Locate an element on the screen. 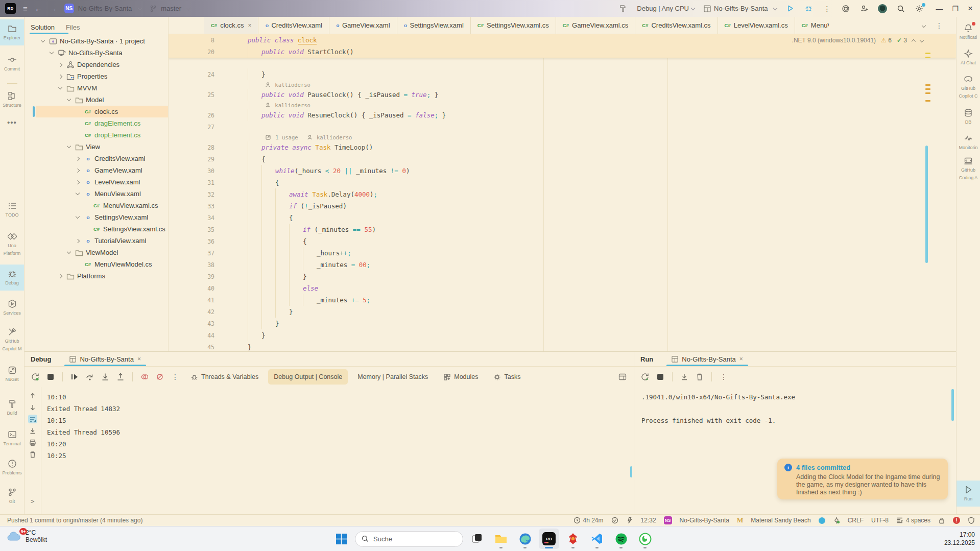  editor-tab-levelview-xaml-cs: C#LevelView.xaml.cs is located at coordinates (757, 26).